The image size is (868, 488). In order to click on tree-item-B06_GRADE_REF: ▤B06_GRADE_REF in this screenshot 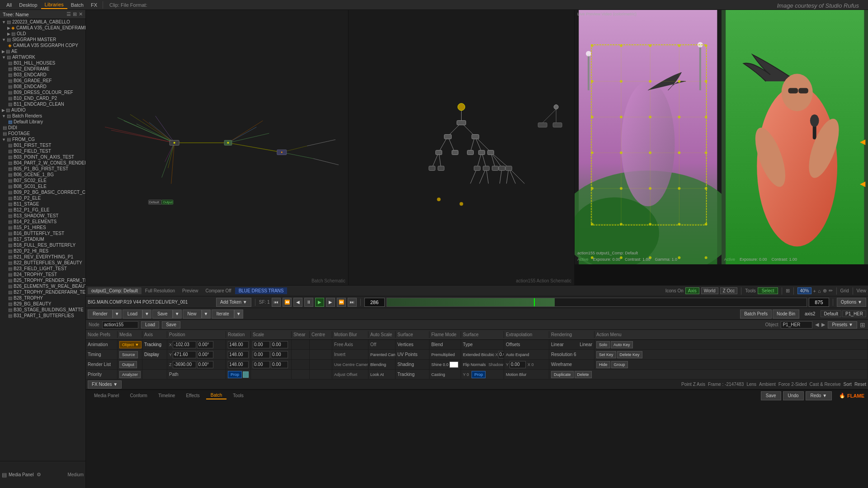, I will do `click(42, 80)`.